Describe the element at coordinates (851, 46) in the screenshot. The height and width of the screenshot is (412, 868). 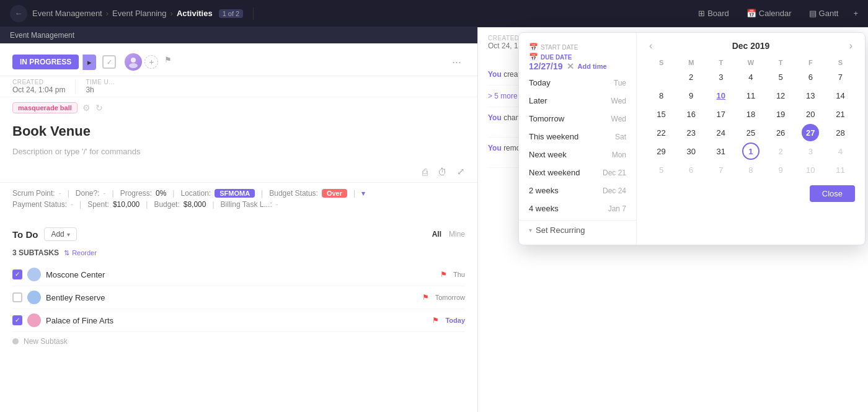
I see `cal-next-button: ›` at that location.